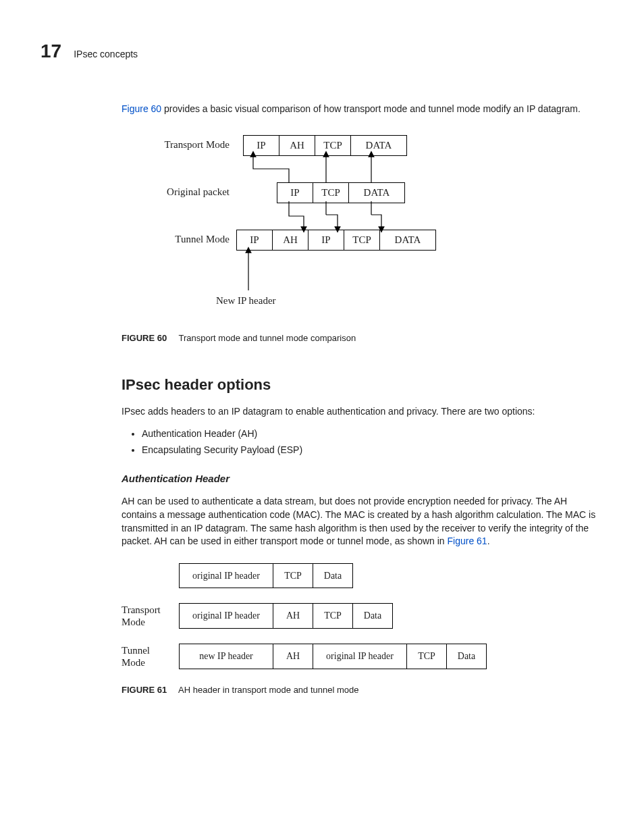  Describe the element at coordinates (304, 226) in the screenshot. I see `figure-60-diagram: Transport Mode IP AH TCP DATA Original p…` at that location.